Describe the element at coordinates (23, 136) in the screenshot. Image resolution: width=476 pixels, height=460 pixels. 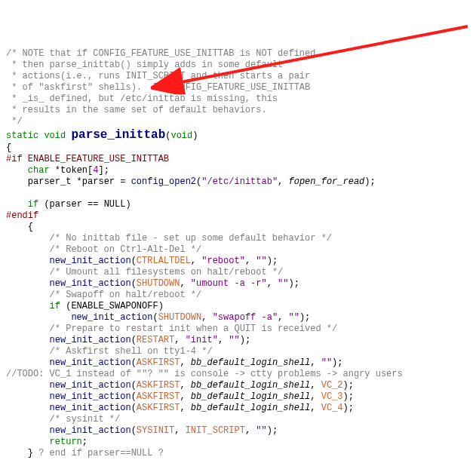
I see `kw-static: static` at that location.